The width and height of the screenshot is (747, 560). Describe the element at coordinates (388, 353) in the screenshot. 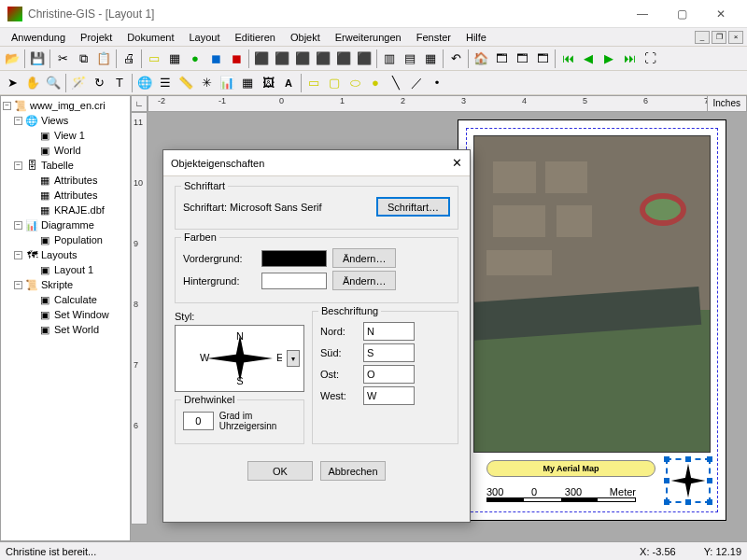

I see `south-input: S` at that location.